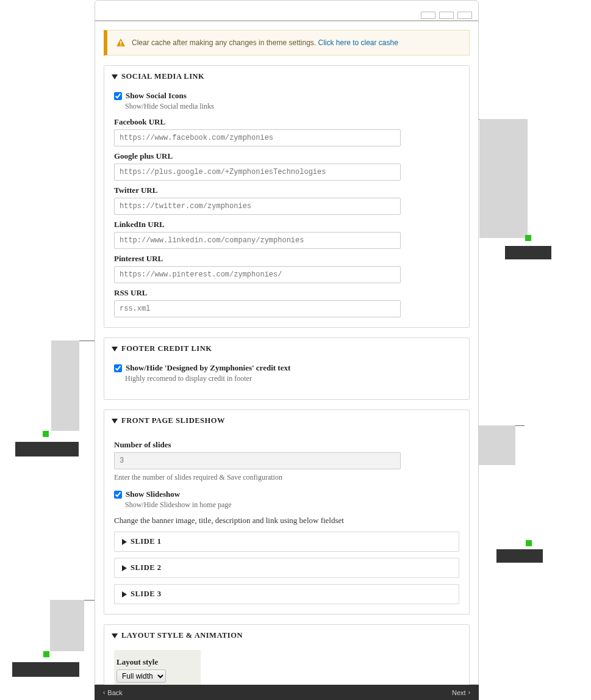  I want to click on slide-title: SLIDE 3, so click(146, 594).